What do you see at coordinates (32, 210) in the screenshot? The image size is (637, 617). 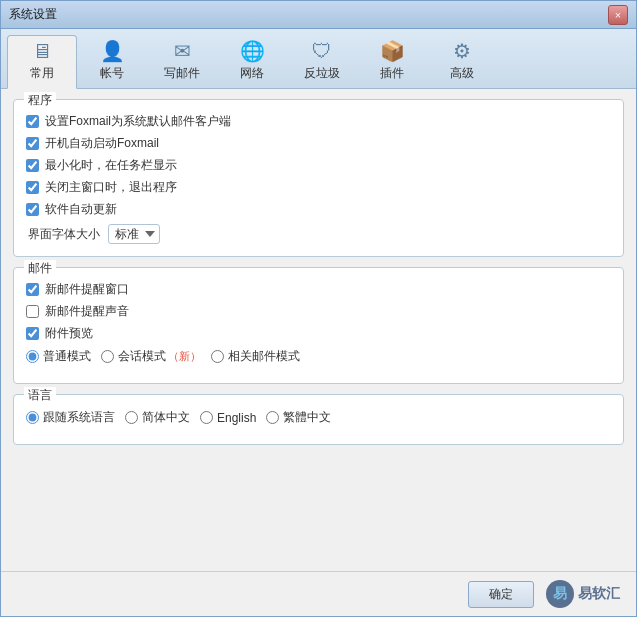 I see `checkbox-auto-update` at bounding box center [32, 210].